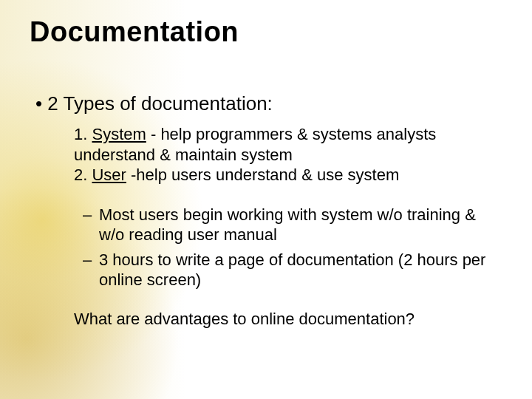 Image resolution: width=532 pixels, height=399 pixels. What do you see at coordinates (266, 103) in the screenshot?
I see `heading-bullet: 2 Types of documentation:` at bounding box center [266, 103].